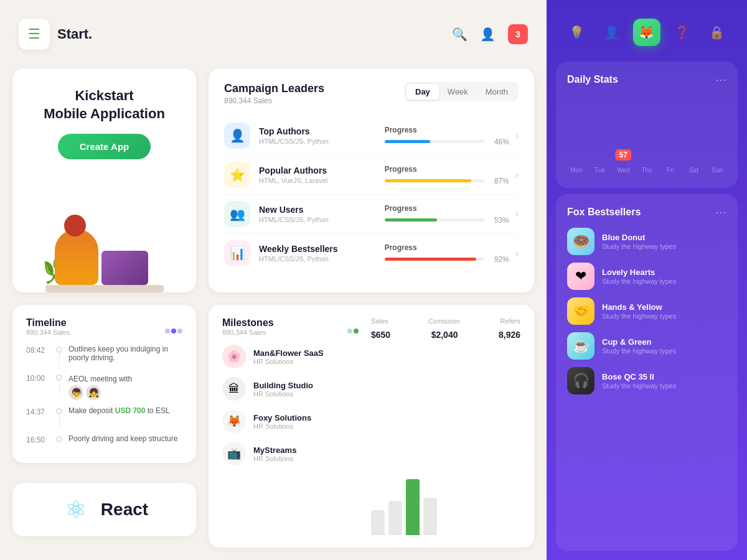  What do you see at coordinates (283, 418) in the screenshot?
I see `milestone-name: Foxy Solutions` at bounding box center [283, 418].